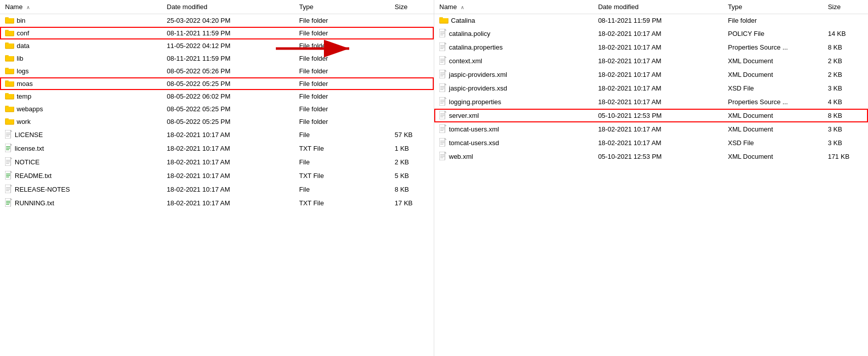  I want to click on file-name-label: conf, so click(23, 33).